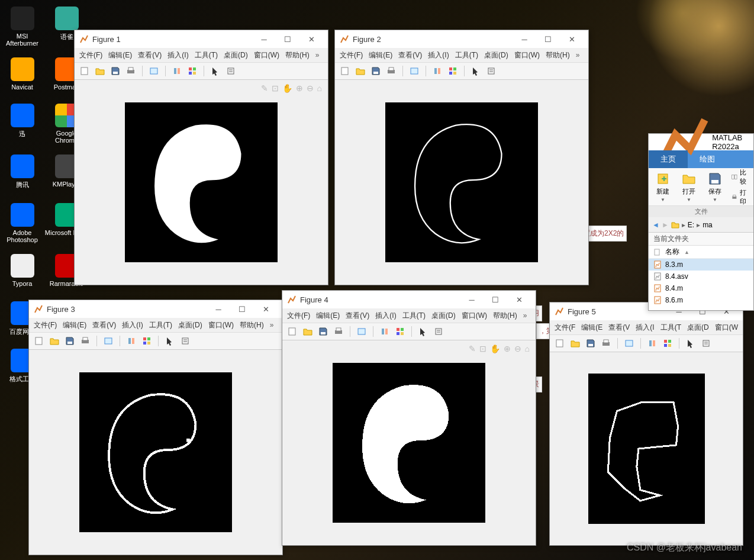  I want to click on menu-item: 帮助(H, so click(742, 328).